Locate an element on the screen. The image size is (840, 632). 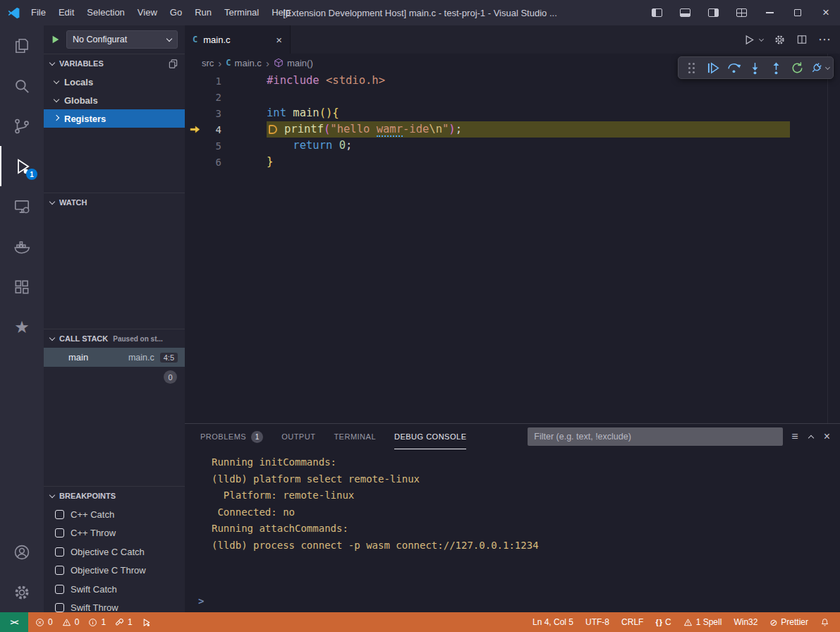
maximize-button is located at coordinates (798, 13).